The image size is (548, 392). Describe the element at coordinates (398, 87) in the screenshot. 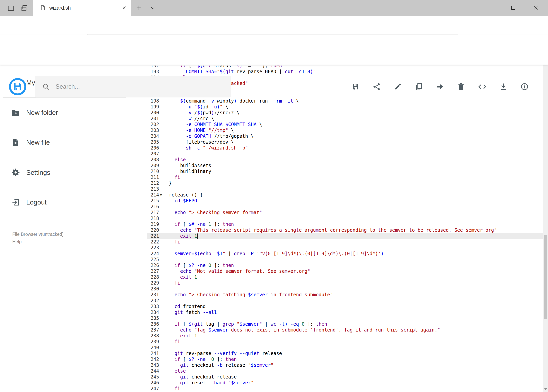

I see `rename-button` at that location.